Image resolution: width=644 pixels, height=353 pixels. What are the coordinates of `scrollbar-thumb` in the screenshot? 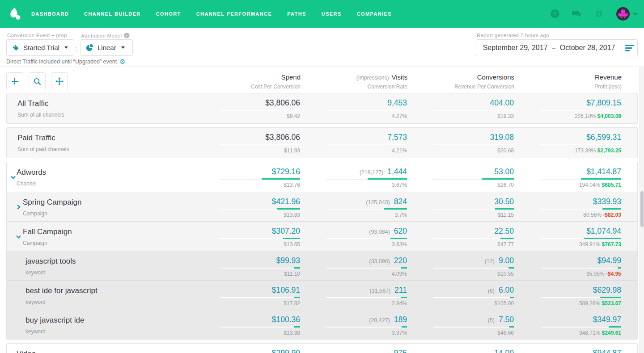 It's located at (642, 209).